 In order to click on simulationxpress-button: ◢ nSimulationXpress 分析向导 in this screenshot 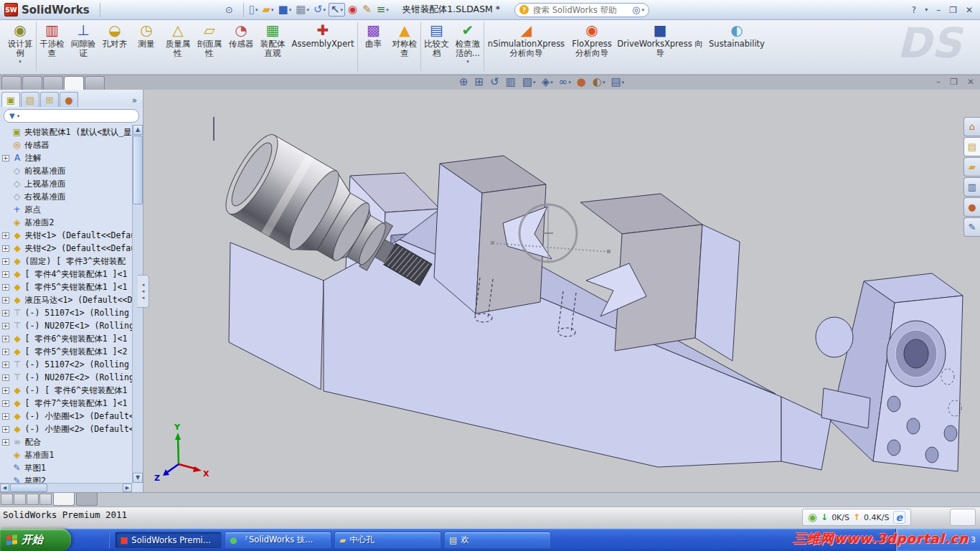, I will do `click(526, 47)`.